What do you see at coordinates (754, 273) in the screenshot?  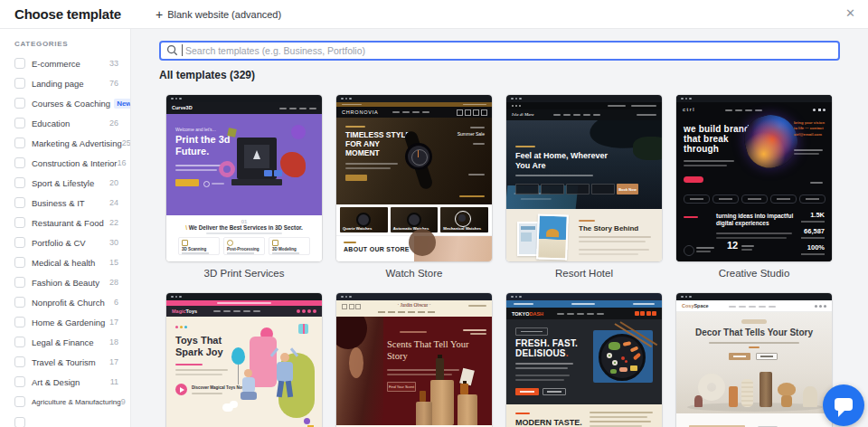 I see `template-name: Creative Studio` at bounding box center [754, 273].